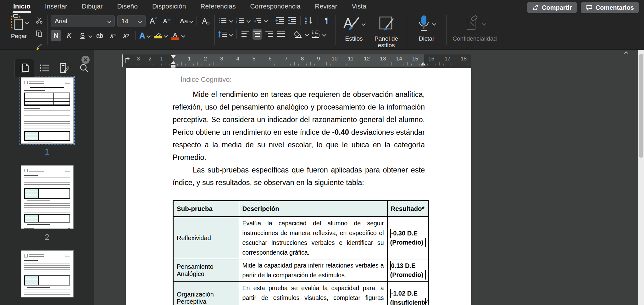 The image size is (644, 305). Describe the element at coordinates (359, 6) in the screenshot. I see `tab-vista: Vista` at that location.